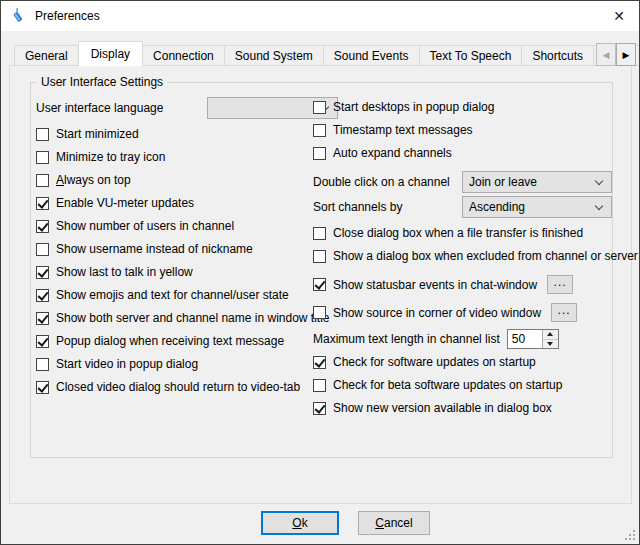 The image size is (640, 545). Describe the element at coordinates (462, 130) in the screenshot. I see `checkbox-timestamp: Timestamp text messages` at that location.